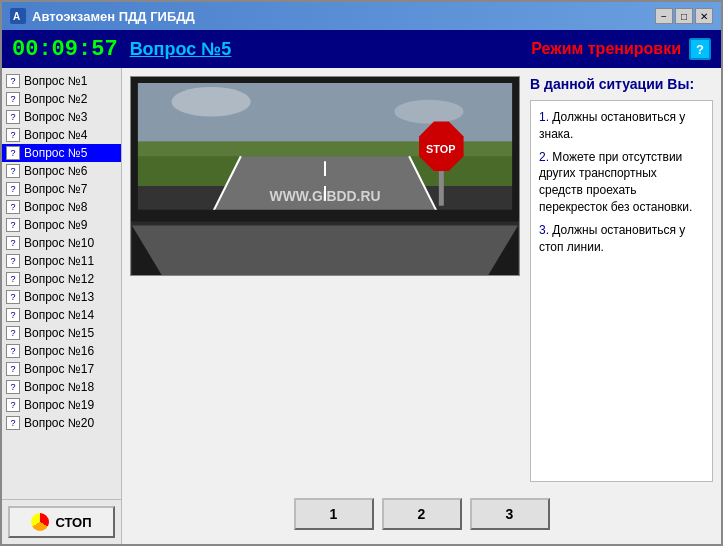  What do you see at coordinates (440, 149) in the screenshot?
I see `svg-text: STOP` at bounding box center [440, 149].